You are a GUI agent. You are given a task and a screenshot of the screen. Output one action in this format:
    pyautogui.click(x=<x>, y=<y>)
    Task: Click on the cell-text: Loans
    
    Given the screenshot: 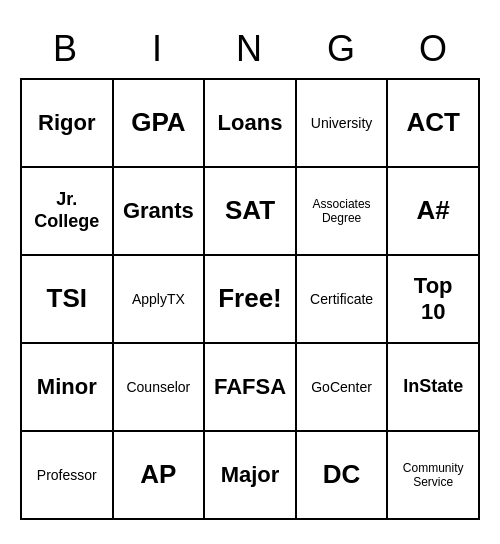 What is the action you would take?
    pyautogui.click(x=250, y=123)
    